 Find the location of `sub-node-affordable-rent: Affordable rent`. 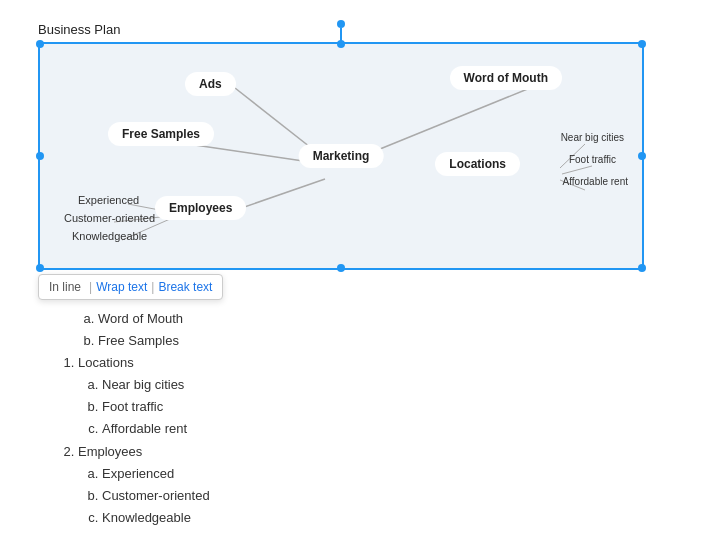

sub-node-affordable-rent: Affordable rent is located at coordinates (596, 182).